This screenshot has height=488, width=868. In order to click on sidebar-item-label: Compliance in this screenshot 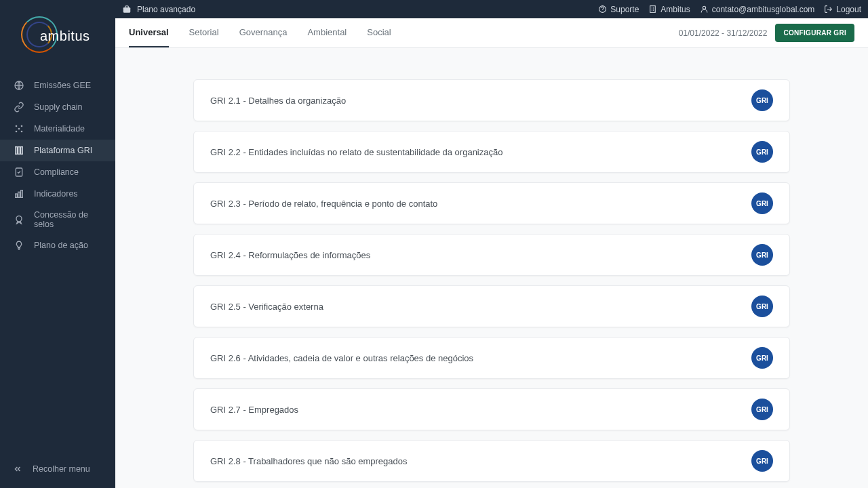, I will do `click(56, 172)`.